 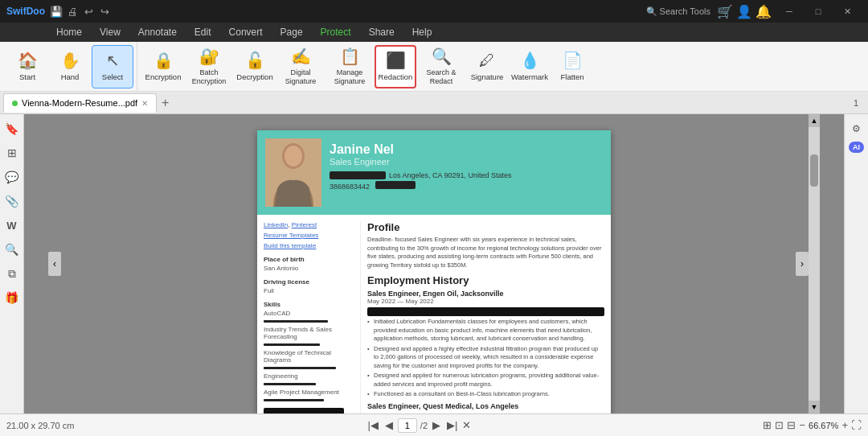 I want to click on place-of-birth-label: Place of birth, so click(x=312, y=259).